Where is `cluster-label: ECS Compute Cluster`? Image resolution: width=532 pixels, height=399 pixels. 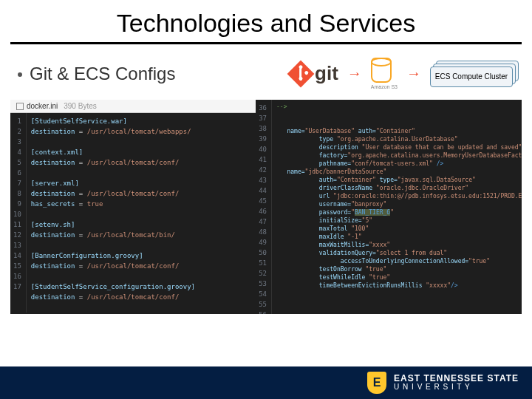
cluster-label: ECS Compute Cluster is located at coordinates (471, 77).